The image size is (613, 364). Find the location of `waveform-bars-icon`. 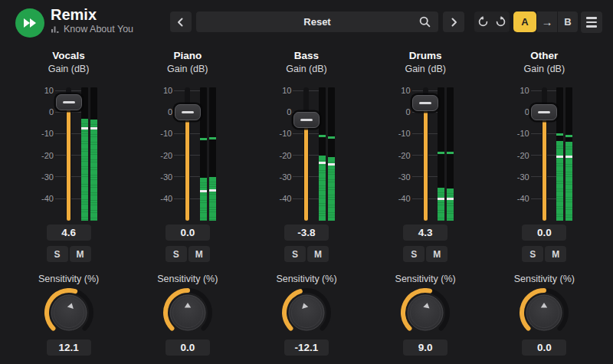

waveform-bars-icon is located at coordinates (55, 29).